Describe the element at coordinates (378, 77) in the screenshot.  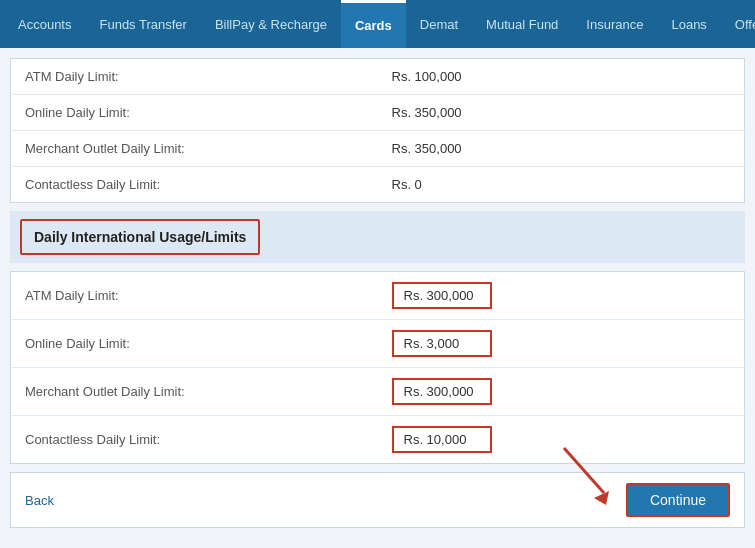
I see `table-row: ATM Daily Limit:Rs. 100,000` at that location.